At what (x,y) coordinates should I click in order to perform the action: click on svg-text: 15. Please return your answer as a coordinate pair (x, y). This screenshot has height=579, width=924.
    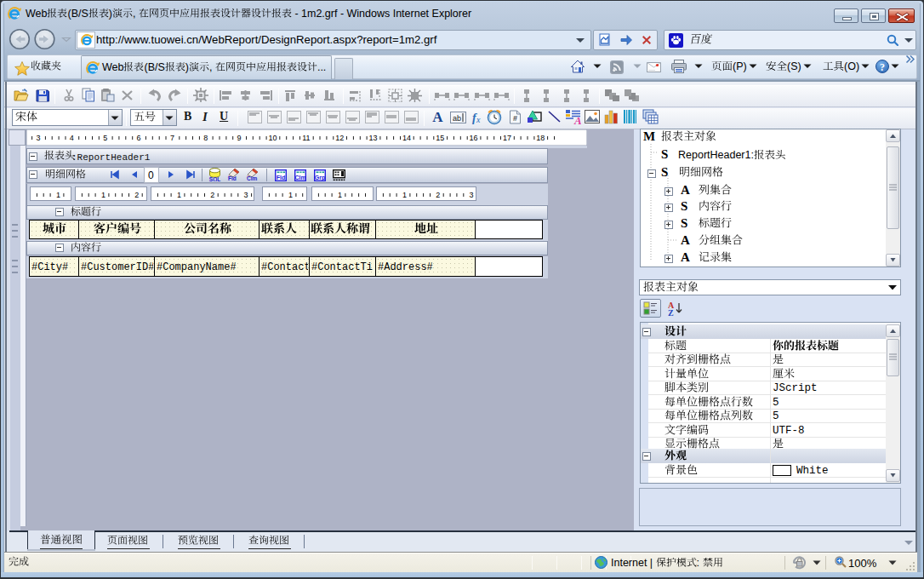
    Looking at the image, I should click on (440, 138).